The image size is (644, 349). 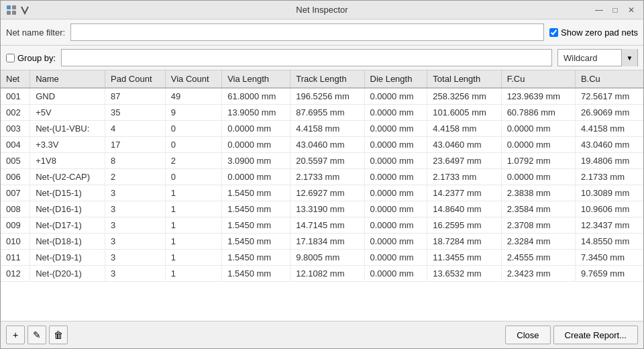 I want to click on table-row: 010Net-(D18-1)311.5450 mm17.1834 mm0.000…, so click(x=322, y=242).